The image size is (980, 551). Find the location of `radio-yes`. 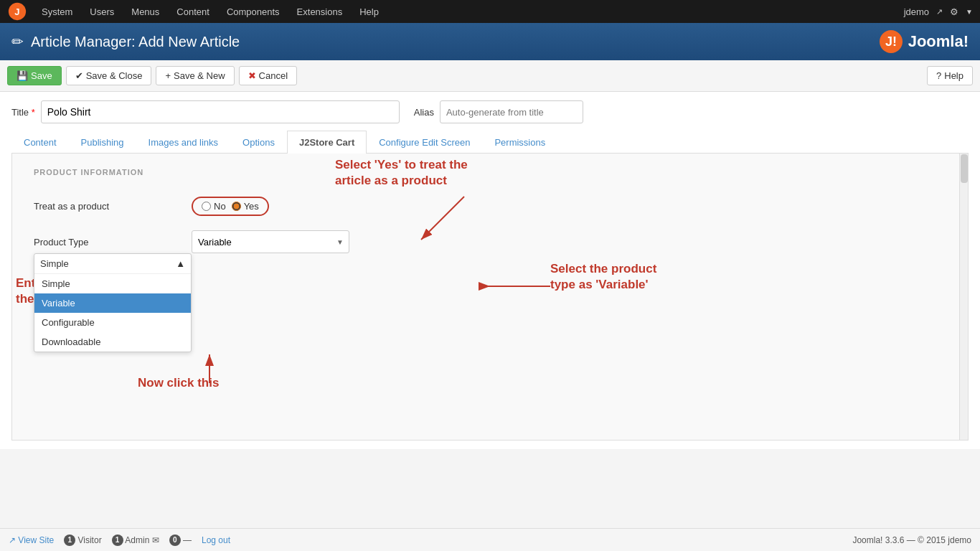

radio-yes is located at coordinates (237, 207).